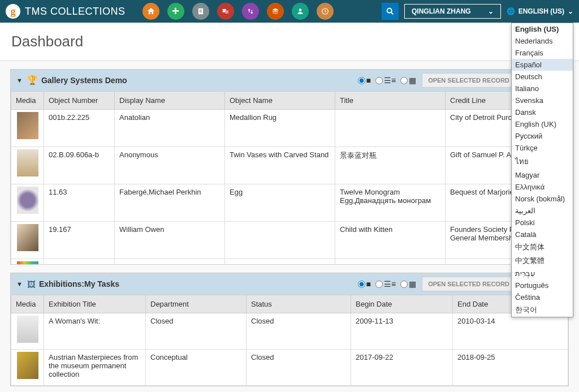 The width and height of the screenshot is (579, 392). What do you see at coordinates (542, 285) in the screenshot?
I see `language-option: Português` at bounding box center [542, 285].